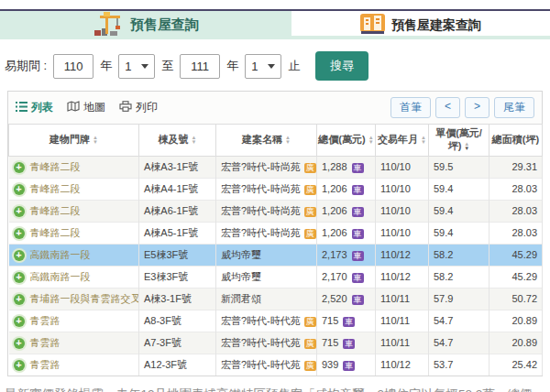 The width and height of the screenshot is (550, 392). I want to click on cell-unit: A棟A6-1F號, so click(178, 211).